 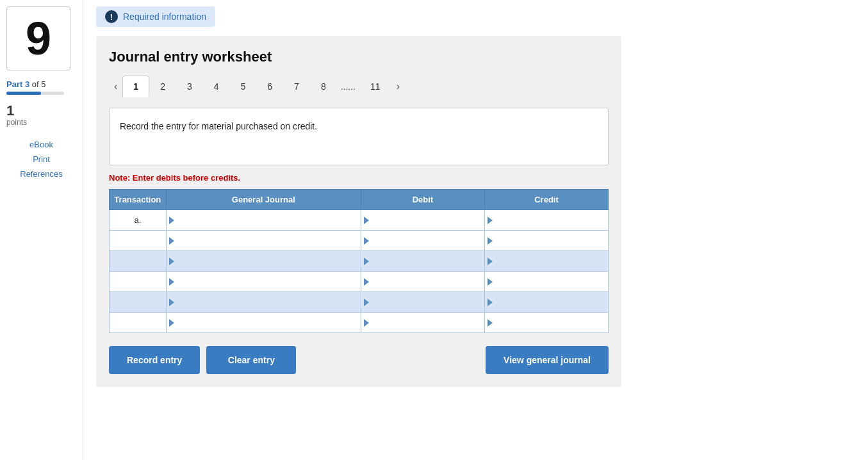 I want to click on col-debit: Debit, so click(x=423, y=200).